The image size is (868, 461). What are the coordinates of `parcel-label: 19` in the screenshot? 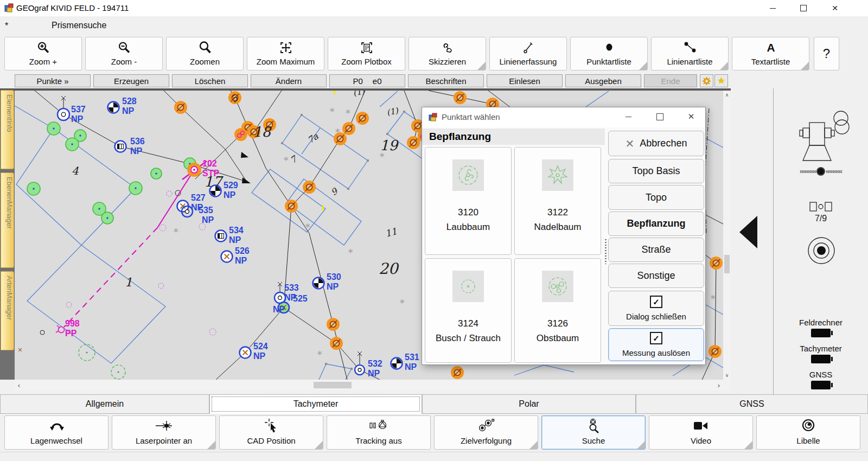 It's located at (390, 145).